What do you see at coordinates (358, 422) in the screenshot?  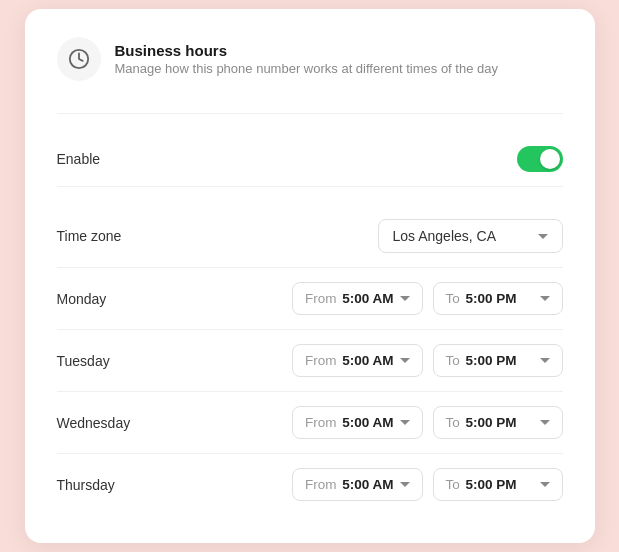 I see `from-select-wednesday: From 5:00 AM` at bounding box center [358, 422].